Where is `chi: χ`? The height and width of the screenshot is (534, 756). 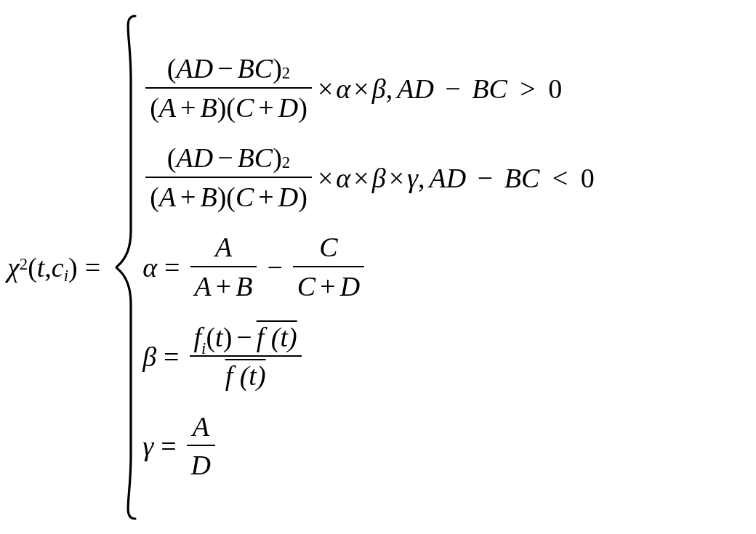 chi: χ is located at coordinates (13, 267).